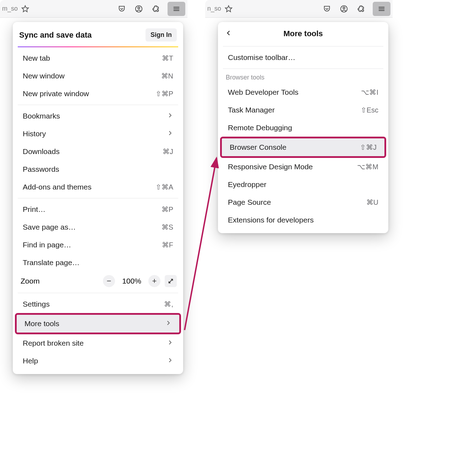  What do you see at coordinates (168, 227) in the screenshot?
I see `shortcut-label: ⌘S` at bounding box center [168, 227].